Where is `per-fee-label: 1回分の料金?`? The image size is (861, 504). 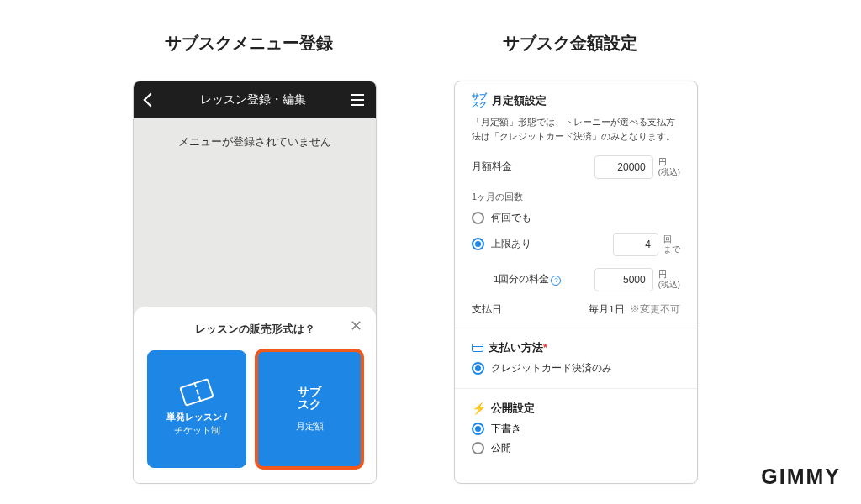 per-fee-label: 1回分の料金? is located at coordinates (527, 279).